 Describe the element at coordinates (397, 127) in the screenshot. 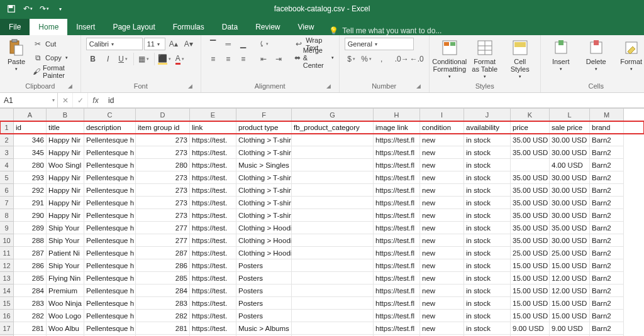

I see `cell: image link` at that location.